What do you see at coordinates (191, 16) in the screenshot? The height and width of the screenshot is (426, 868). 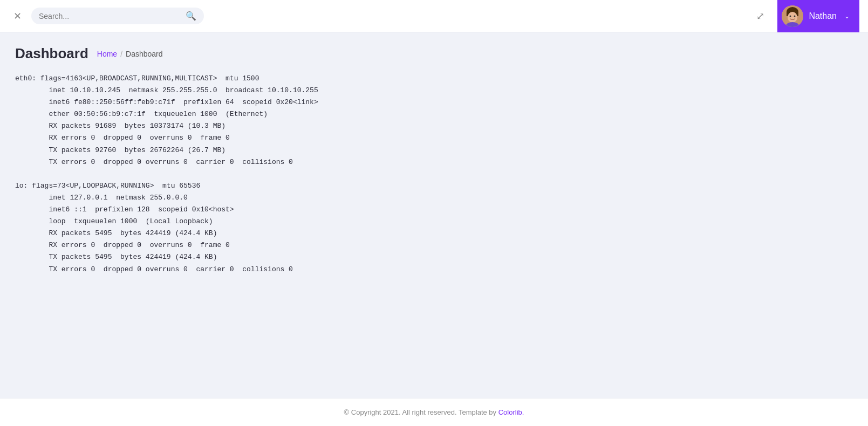 I see `search-icon: 🔍` at bounding box center [191, 16].